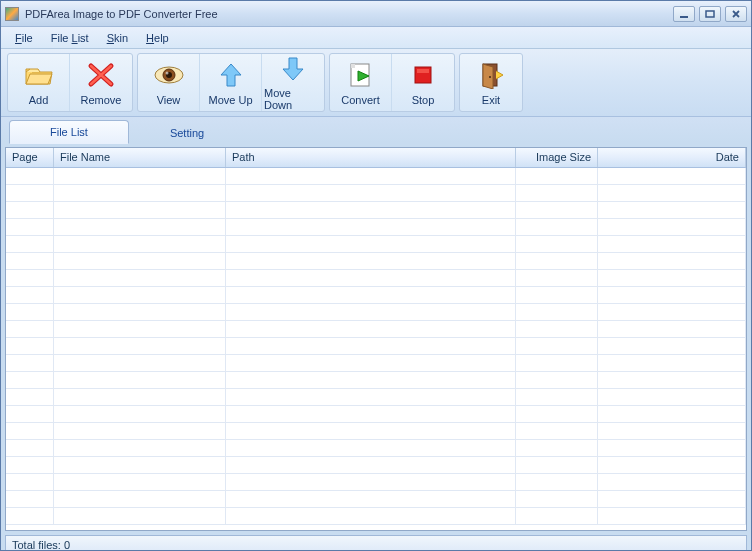 Image resolution: width=752 pixels, height=551 pixels. I want to click on tab-filelist: File List, so click(69, 132).